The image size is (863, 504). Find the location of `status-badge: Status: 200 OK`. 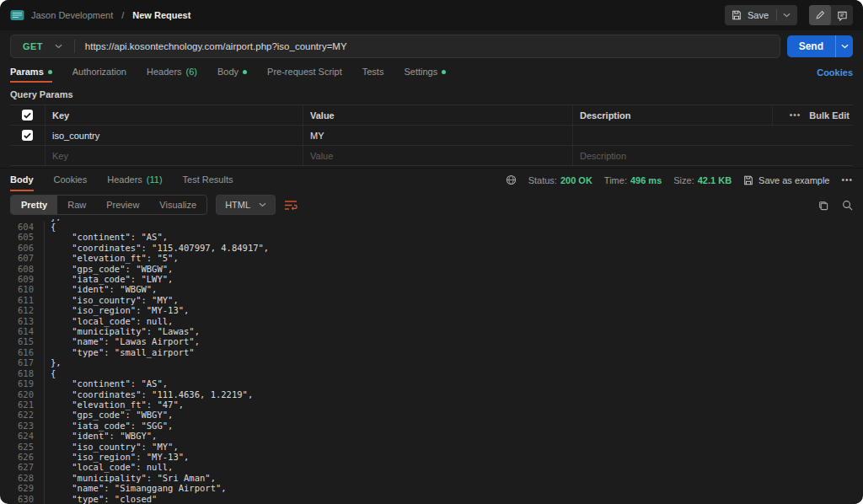

status-badge: Status: 200 OK is located at coordinates (560, 180).